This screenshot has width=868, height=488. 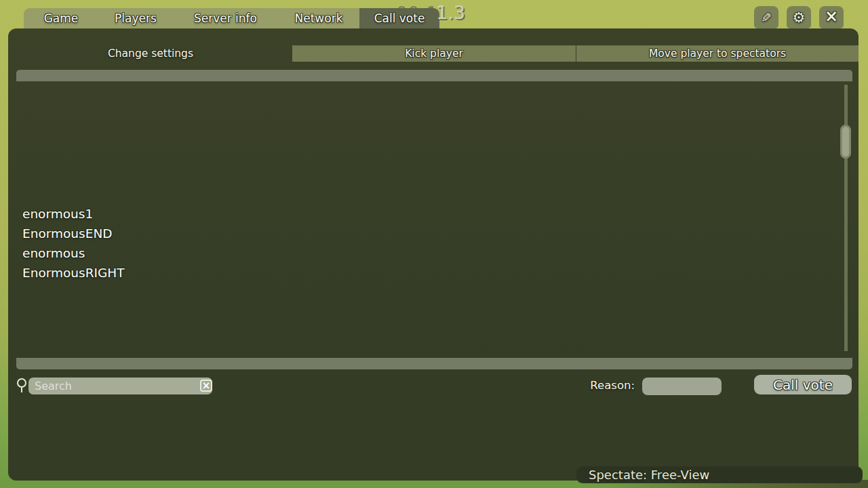 I want to click on tab-game: Game, so click(x=61, y=18).